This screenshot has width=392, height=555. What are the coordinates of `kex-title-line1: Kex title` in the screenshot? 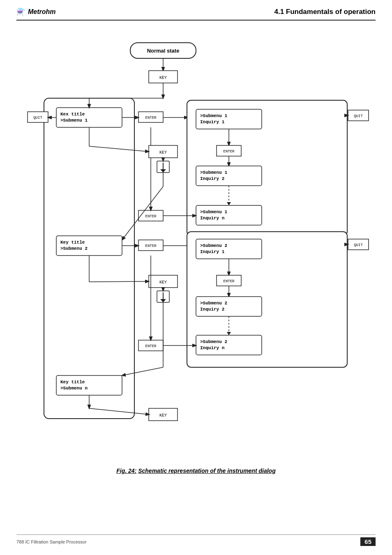 It's located at (73, 114).